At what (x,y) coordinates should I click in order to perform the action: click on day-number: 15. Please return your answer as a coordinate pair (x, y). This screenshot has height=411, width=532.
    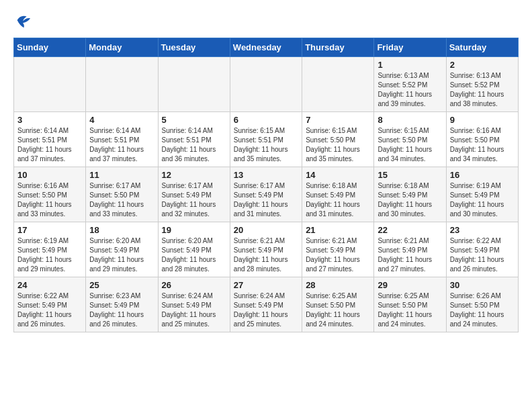
    Looking at the image, I should click on (410, 175).